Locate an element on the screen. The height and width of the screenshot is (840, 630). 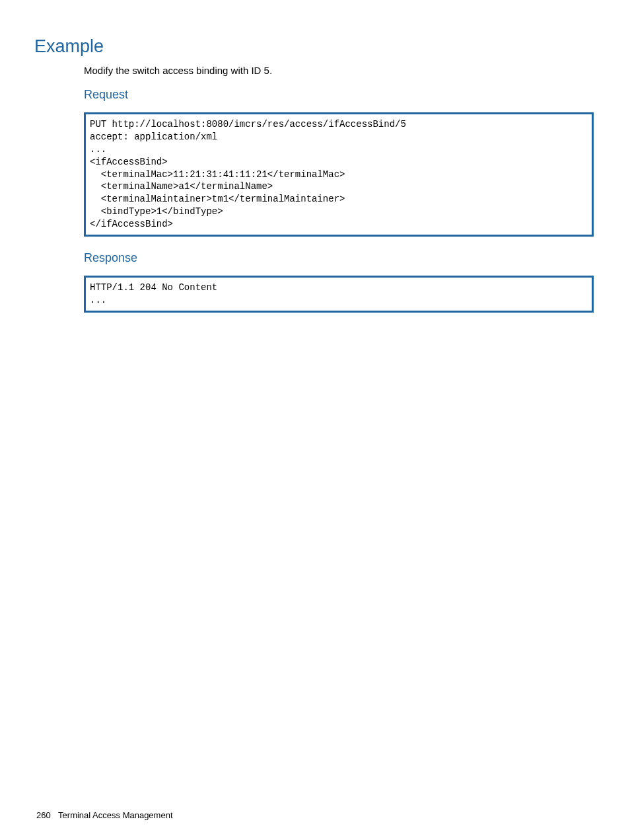
page-number: 260 is located at coordinates (44, 816).